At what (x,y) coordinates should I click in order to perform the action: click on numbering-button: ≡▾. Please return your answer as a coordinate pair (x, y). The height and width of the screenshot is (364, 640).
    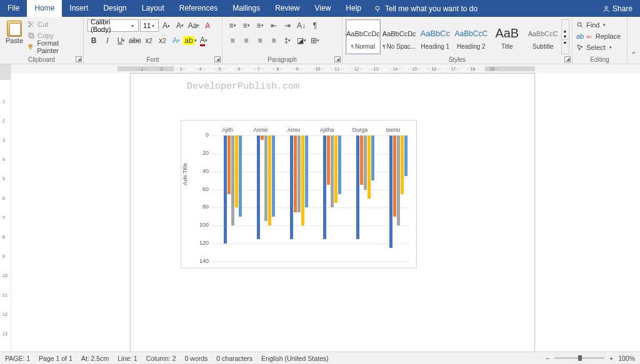
    Looking at the image, I should click on (246, 26).